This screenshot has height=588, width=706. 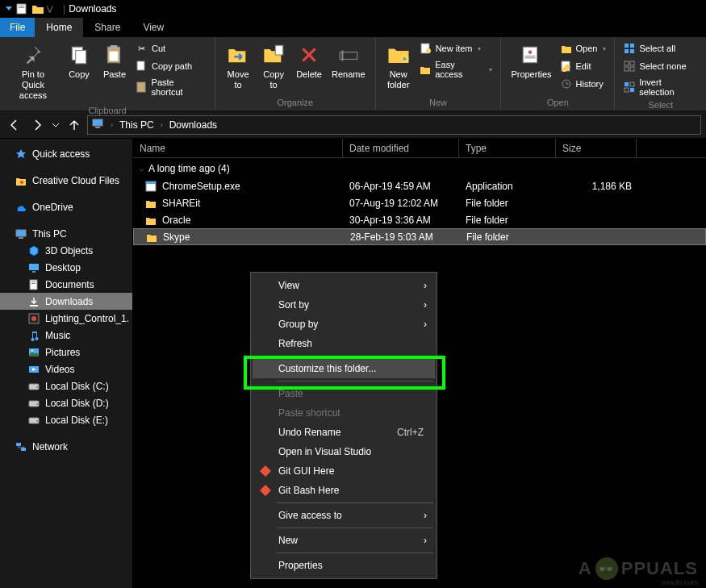 I want to click on file-row: Skype 28-Feb-19 5:03 AM File folder, so click(x=420, y=237).